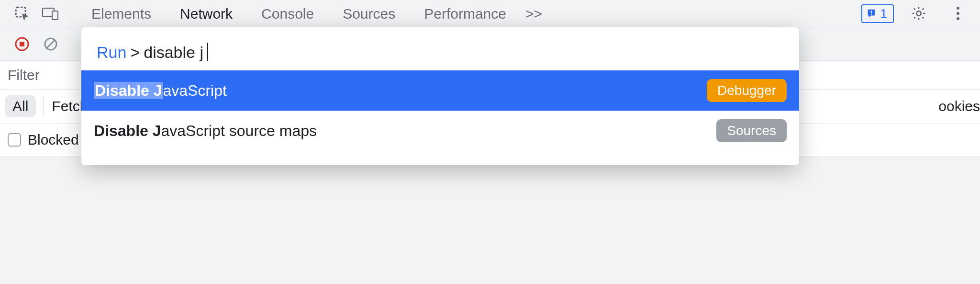 The image size is (980, 284). Describe the element at coordinates (205, 131) in the screenshot. I see `command-result-label: Disable JavaScript source maps` at that location.